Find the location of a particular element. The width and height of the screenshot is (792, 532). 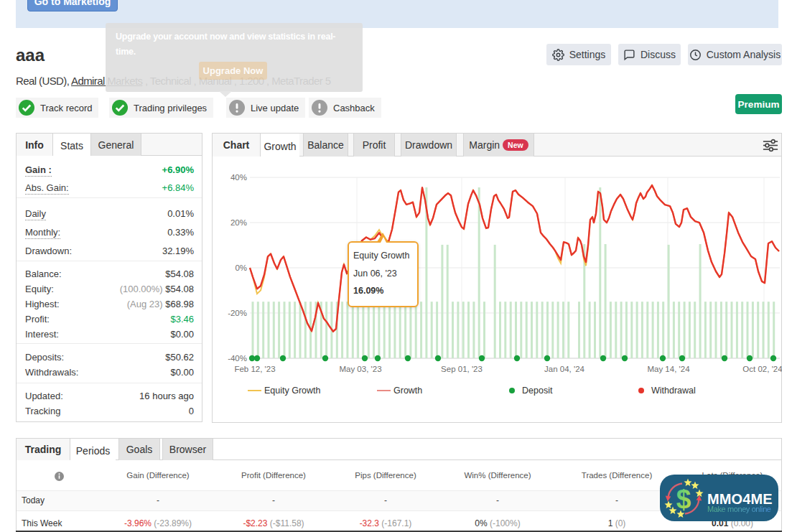

svg-text: Feb 12, '23 is located at coordinates (254, 369).